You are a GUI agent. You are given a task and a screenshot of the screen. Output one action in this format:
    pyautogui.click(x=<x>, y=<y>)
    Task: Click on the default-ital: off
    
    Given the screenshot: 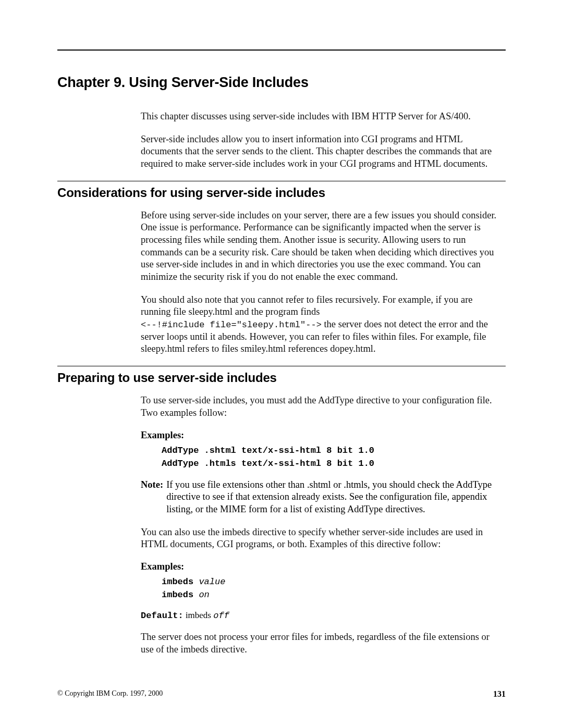 What is the action you would take?
    pyautogui.click(x=221, y=616)
    